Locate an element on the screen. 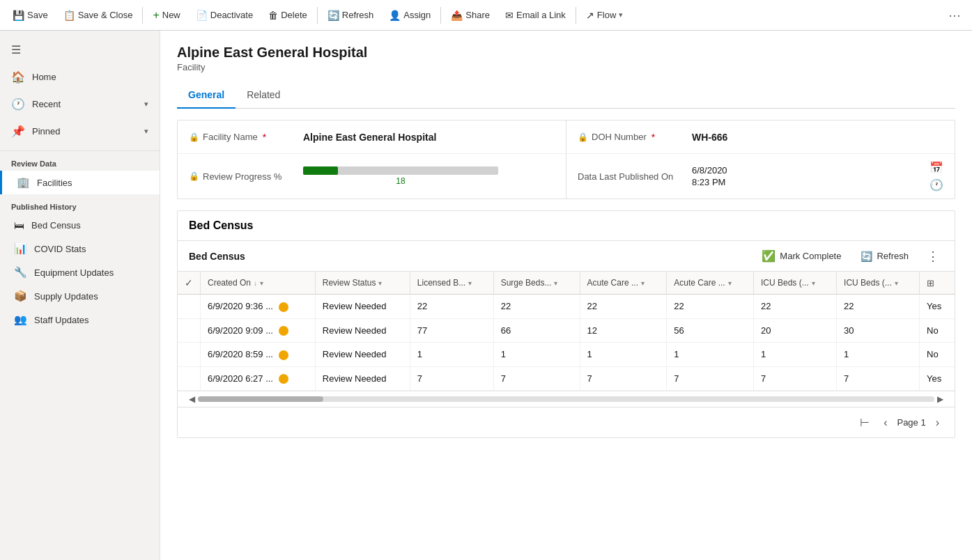 Image resolution: width=972 pixels, height=560 pixels. row-extra-0: Yes is located at coordinates (937, 306).